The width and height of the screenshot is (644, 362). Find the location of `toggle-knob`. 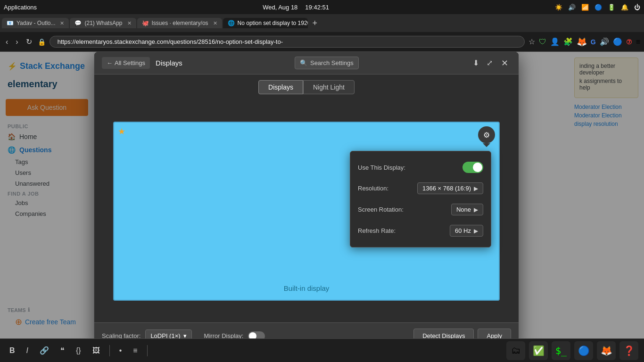

toggle-knob is located at coordinates (478, 167).